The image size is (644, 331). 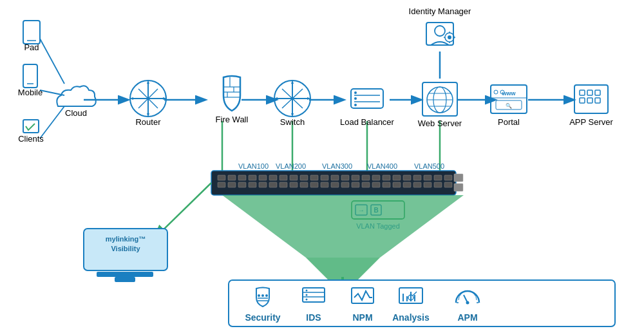 What do you see at coordinates (383, 166) in the screenshot?
I see `vlan400-label: VLAN400` at bounding box center [383, 166].